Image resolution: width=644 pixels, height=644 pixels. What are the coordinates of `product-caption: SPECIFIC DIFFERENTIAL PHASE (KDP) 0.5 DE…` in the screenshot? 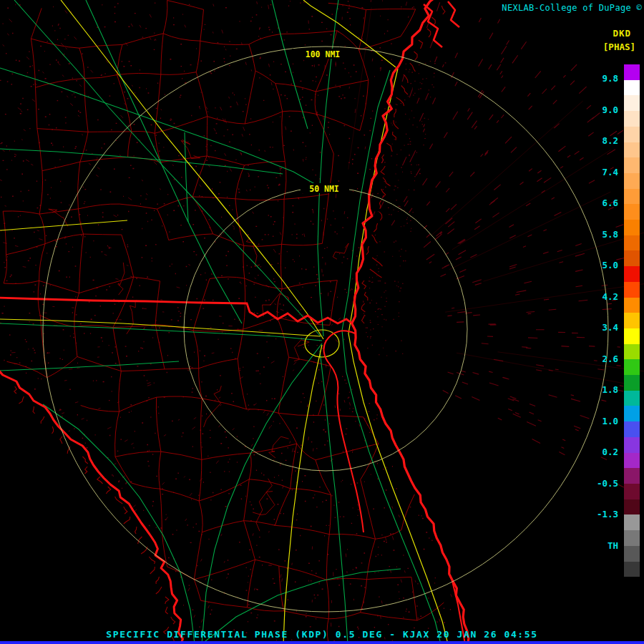 It's located at (322, 634).